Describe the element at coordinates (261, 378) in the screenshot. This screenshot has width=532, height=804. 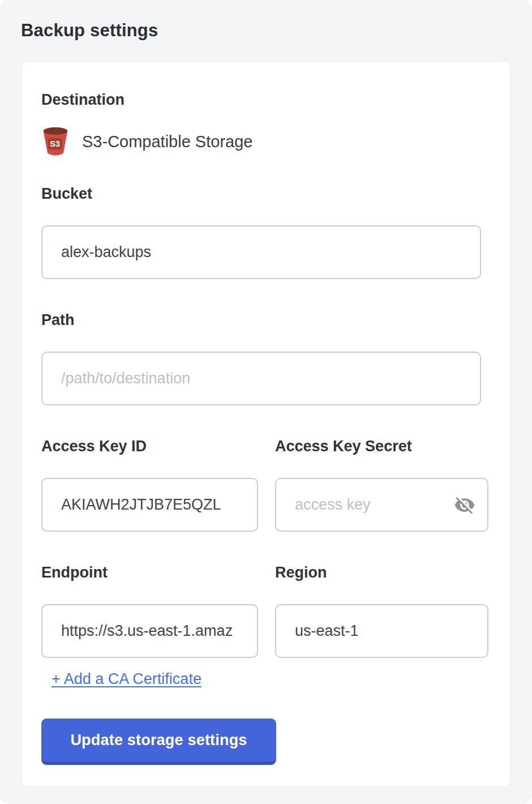
I see `path-input` at that location.